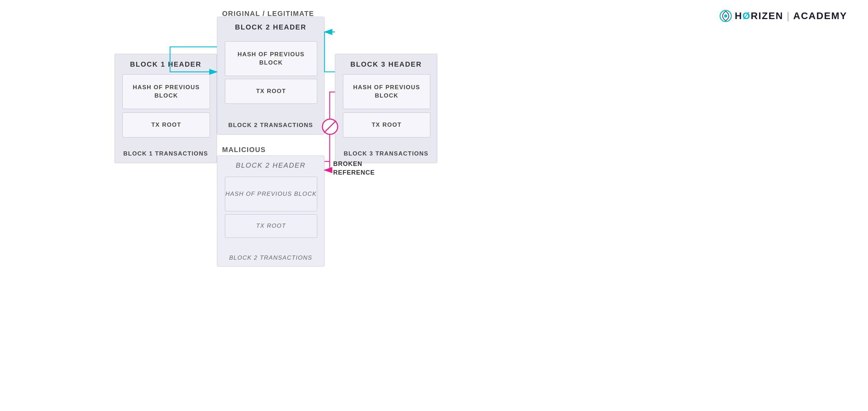 This screenshot has width=868, height=411. Describe the element at coordinates (387, 125) in the screenshot. I see `block3-txroot-label: TX ROOT` at that location.